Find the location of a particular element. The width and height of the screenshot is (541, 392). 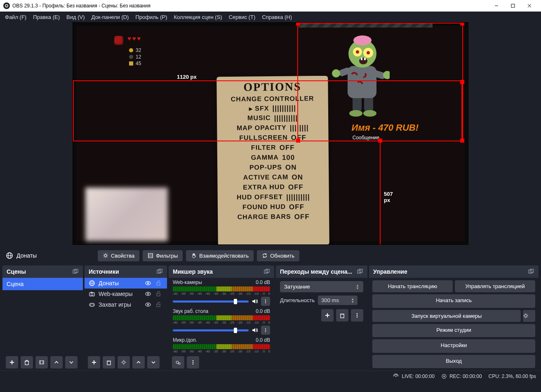

source-item: Донаты is located at coordinates (126, 283).